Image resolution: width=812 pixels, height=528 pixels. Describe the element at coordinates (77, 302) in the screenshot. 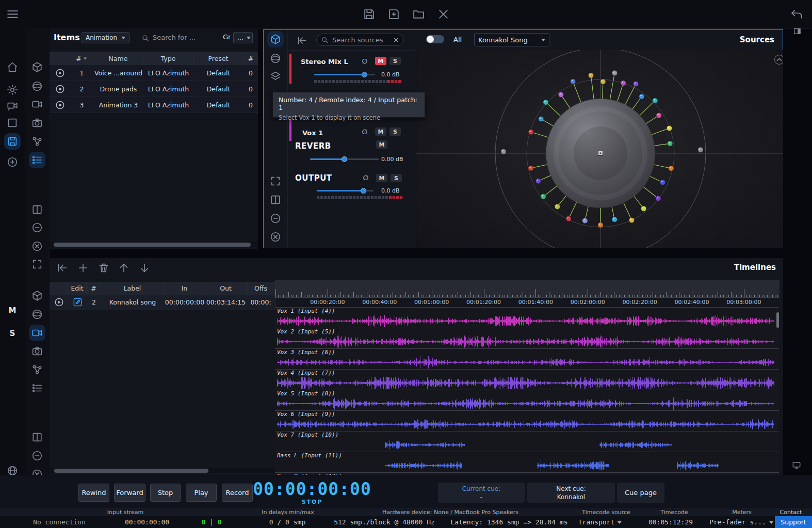

I see `edit-icon` at that location.